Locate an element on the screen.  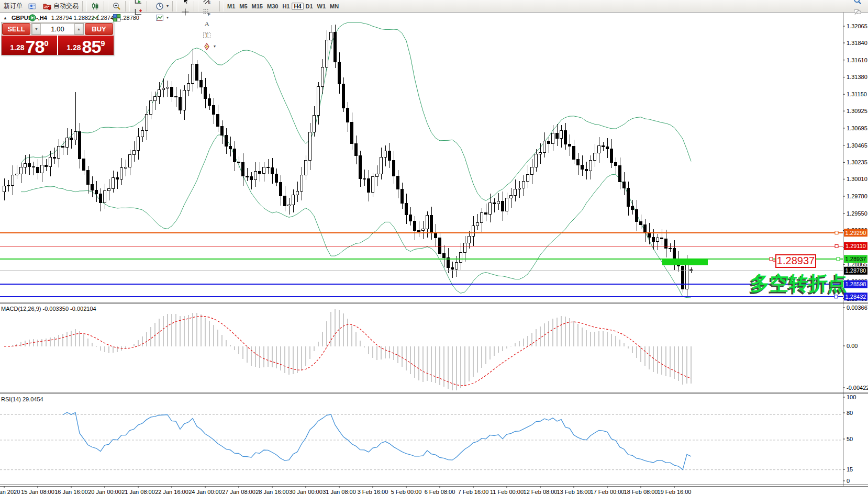
cursor-icon is located at coordinates (185, 3).